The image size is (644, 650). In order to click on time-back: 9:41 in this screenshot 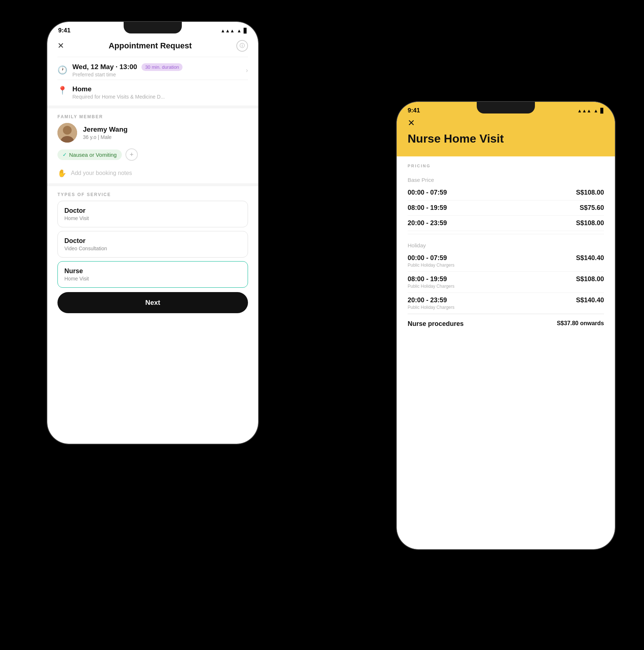, I will do `click(64, 31)`.